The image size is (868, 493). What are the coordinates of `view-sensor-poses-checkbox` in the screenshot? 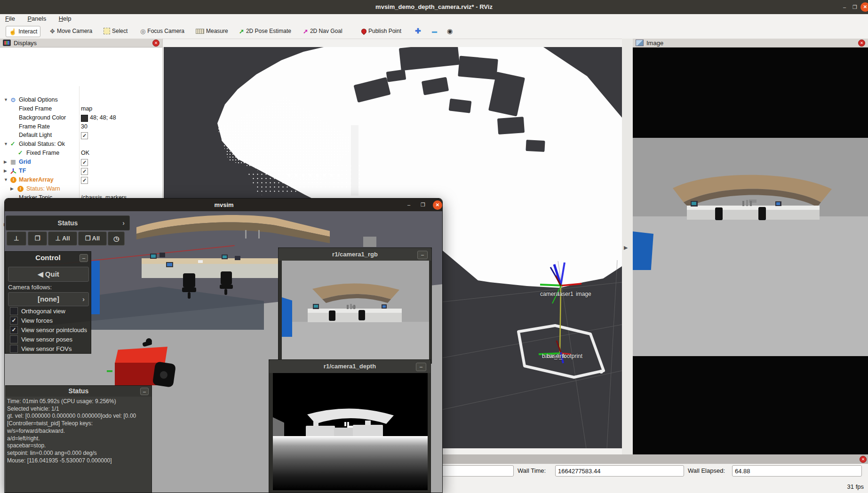 It's located at (14, 340).